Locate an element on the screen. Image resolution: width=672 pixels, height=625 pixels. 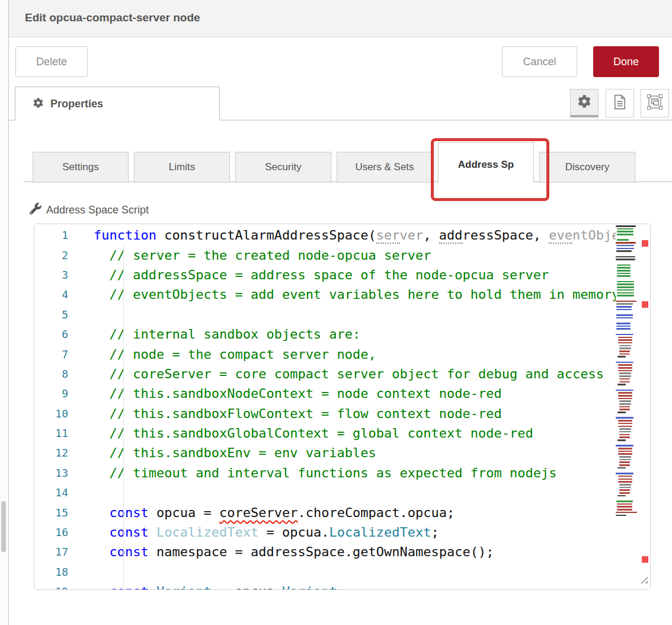
tab-address-sp: Address Sp is located at coordinates (486, 162).